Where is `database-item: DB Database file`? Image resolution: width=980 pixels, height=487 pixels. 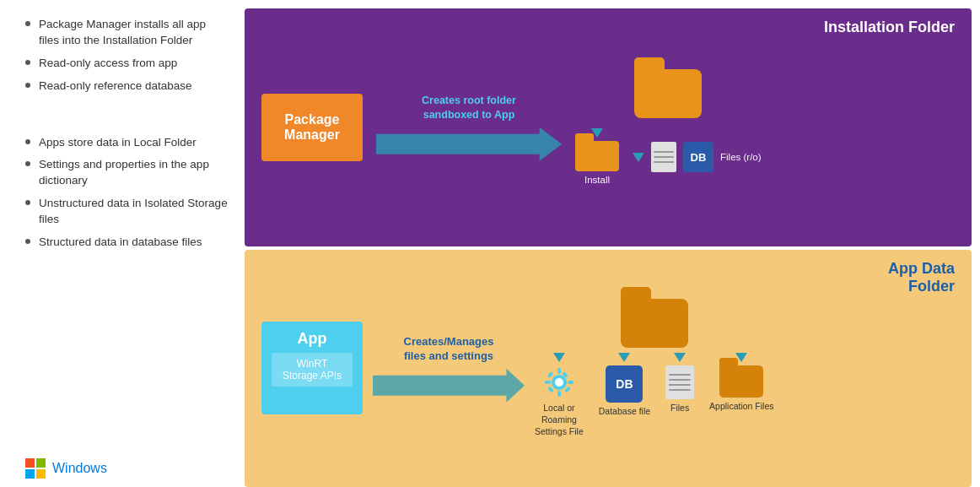
database-item: DB Database file is located at coordinates (624, 385).